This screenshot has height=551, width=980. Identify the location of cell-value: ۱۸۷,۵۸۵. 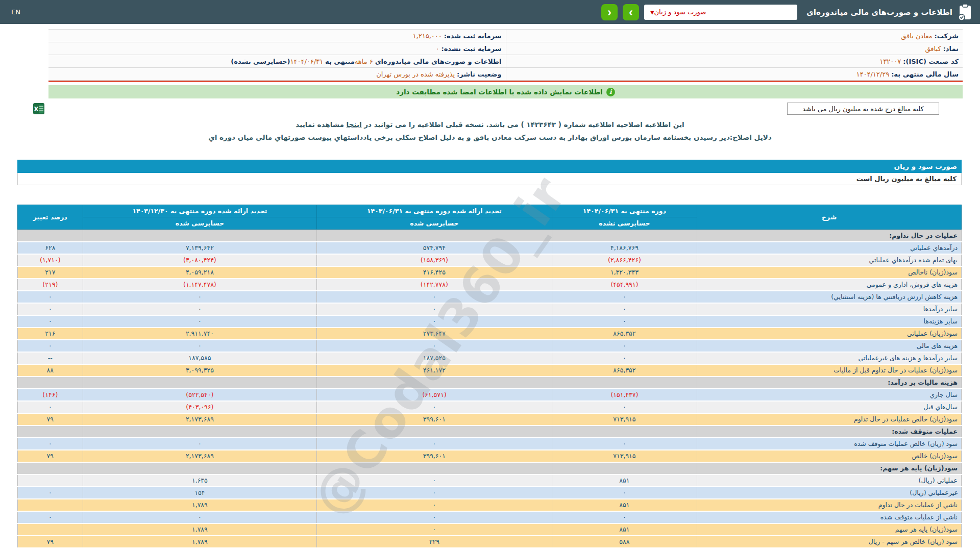
(200, 358).